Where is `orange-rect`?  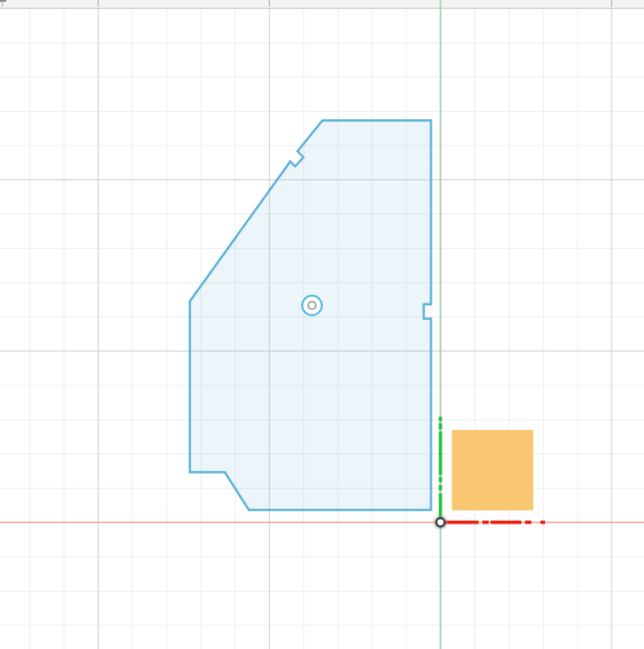
orange-rect is located at coordinates (493, 471).